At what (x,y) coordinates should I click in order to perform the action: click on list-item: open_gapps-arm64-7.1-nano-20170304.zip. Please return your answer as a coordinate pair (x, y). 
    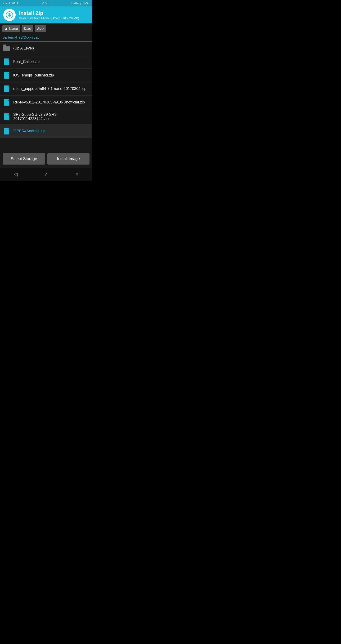
    Looking at the image, I should click on (46, 89).